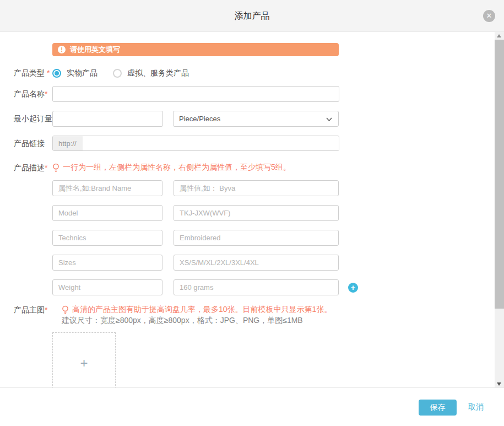 The height and width of the screenshot is (426, 504). What do you see at coordinates (33, 143) in the screenshot?
I see `product-link-label: 产品链接` at bounding box center [33, 143].